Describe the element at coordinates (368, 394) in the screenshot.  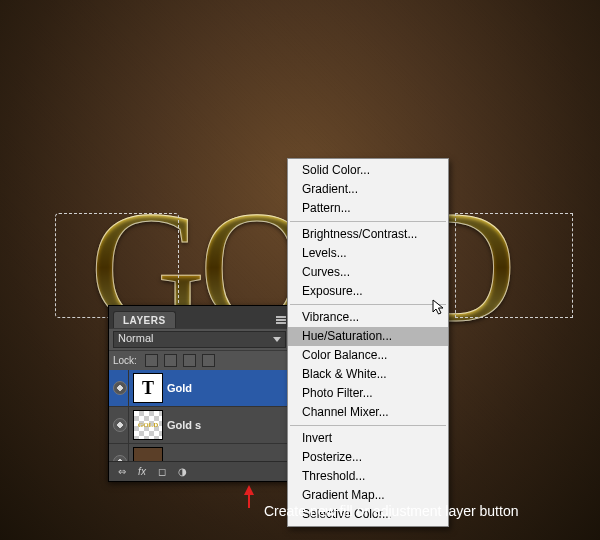
I see `menu-item: Photo Filter...` at that location.